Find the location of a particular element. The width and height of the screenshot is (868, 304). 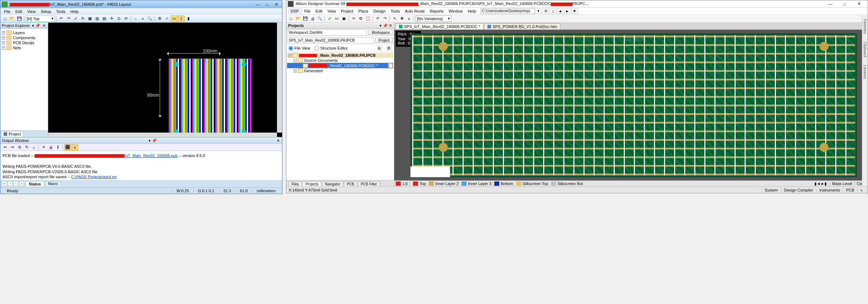

layer-inner3: Inner Layer 3 is located at coordinates (476, 184).